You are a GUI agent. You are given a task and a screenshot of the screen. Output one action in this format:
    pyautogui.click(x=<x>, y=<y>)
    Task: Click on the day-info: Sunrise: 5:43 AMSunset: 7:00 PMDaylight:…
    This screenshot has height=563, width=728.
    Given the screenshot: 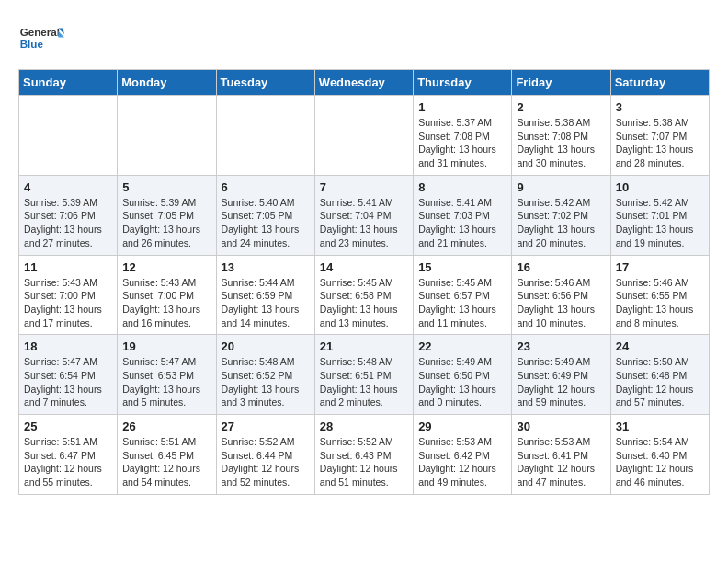 What is the action you would take?
    pyautogui.click(x=166, y=304)
    